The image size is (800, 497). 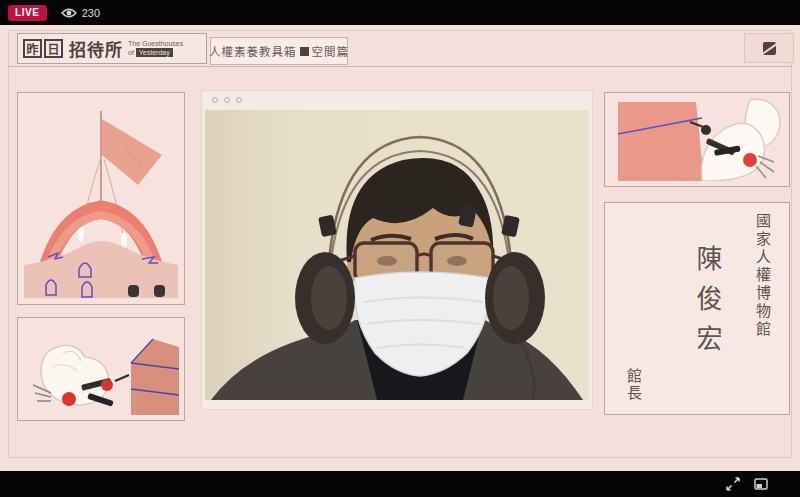 What do you see at coordinates (101, 198) in the screenshot?
I see `illustration-flag-building` at bounding box center [101, 198].